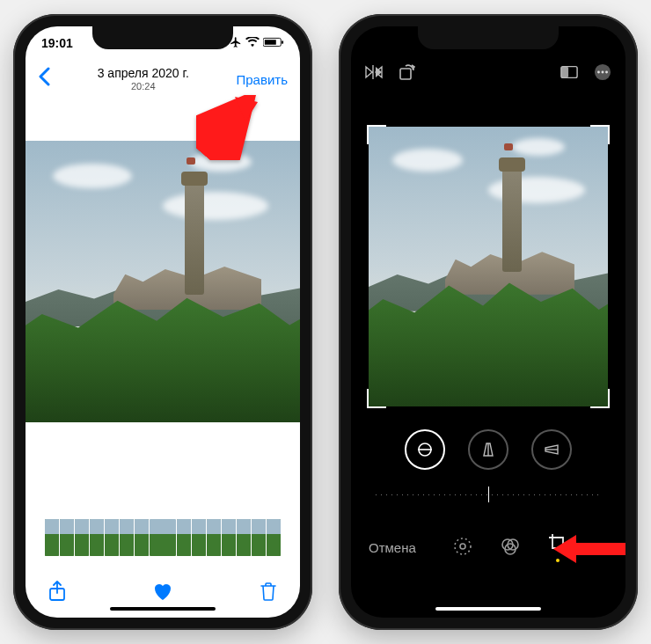 This screenshot has height=644, width=651. Describe the element at coordinates (377, 135) in the screenshot. I see `crop-handle-tl` at that location.